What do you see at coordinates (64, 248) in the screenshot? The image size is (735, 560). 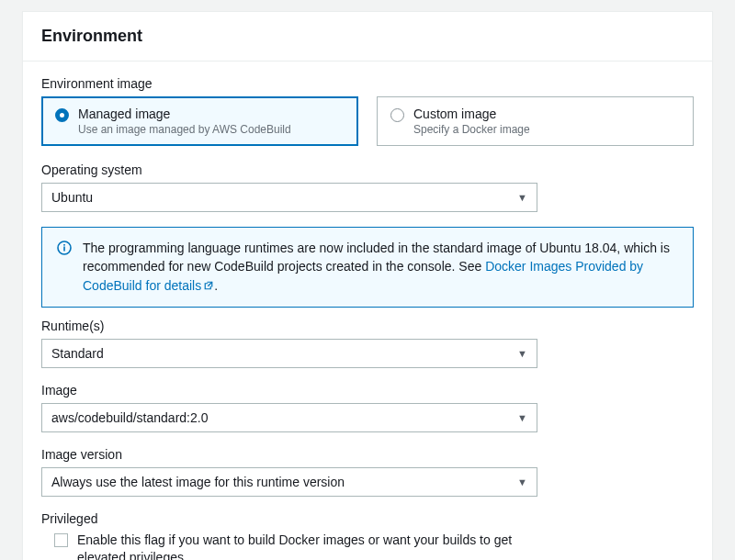 I see `info-icon` at bounding box center [64, 248].